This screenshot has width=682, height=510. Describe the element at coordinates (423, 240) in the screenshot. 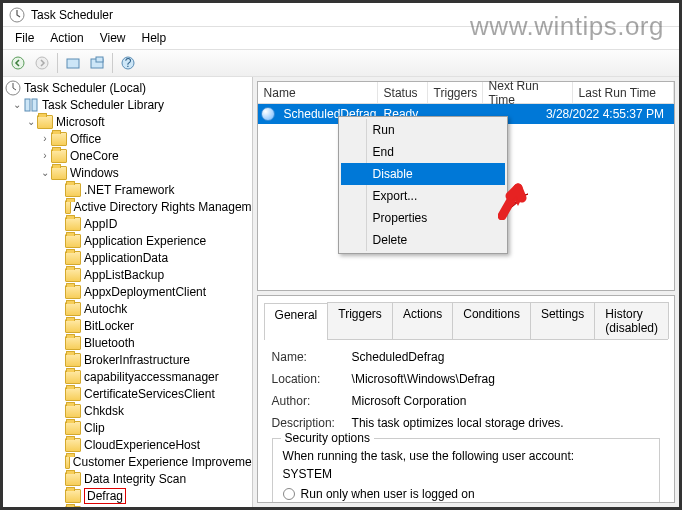

I see `ctx-delete: Delete` at that location.